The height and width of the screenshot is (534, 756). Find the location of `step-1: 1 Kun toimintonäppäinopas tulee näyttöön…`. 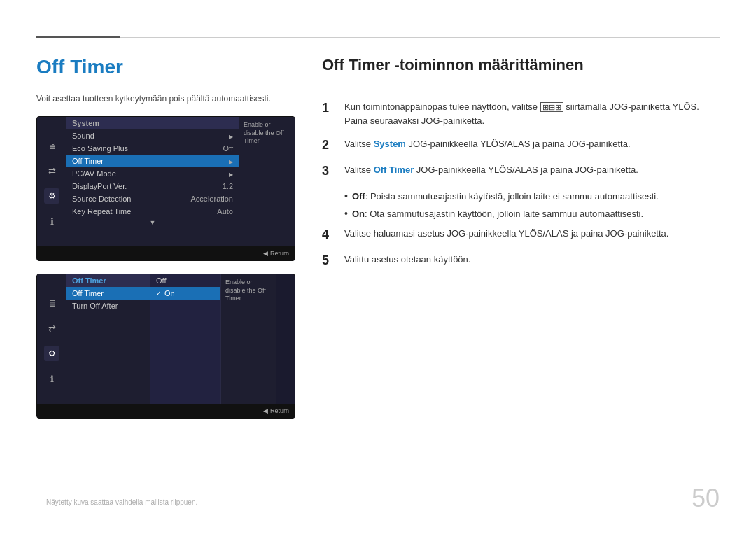

step-1: 1 Kun toimintonäppäinopas tulee näyttöön… is located at coordinates (521, 113).